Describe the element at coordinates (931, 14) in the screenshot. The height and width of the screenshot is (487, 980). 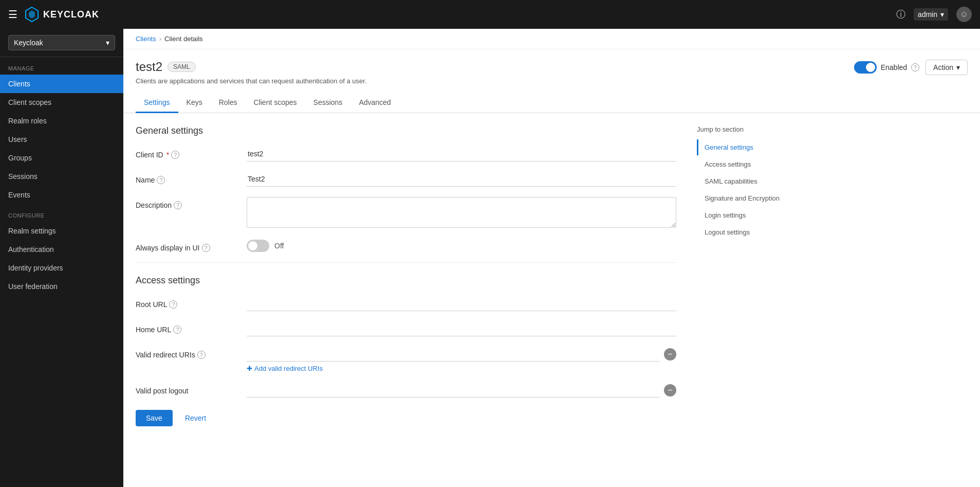
I see `user-menu: admin ▾` at that location.